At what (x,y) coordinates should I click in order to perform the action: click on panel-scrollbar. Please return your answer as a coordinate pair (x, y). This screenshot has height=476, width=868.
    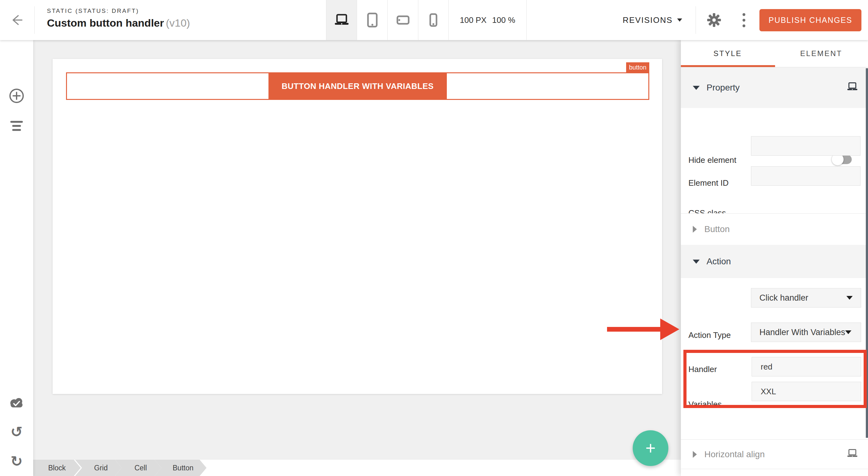
    Looking at the image, I should click on (867, 253).